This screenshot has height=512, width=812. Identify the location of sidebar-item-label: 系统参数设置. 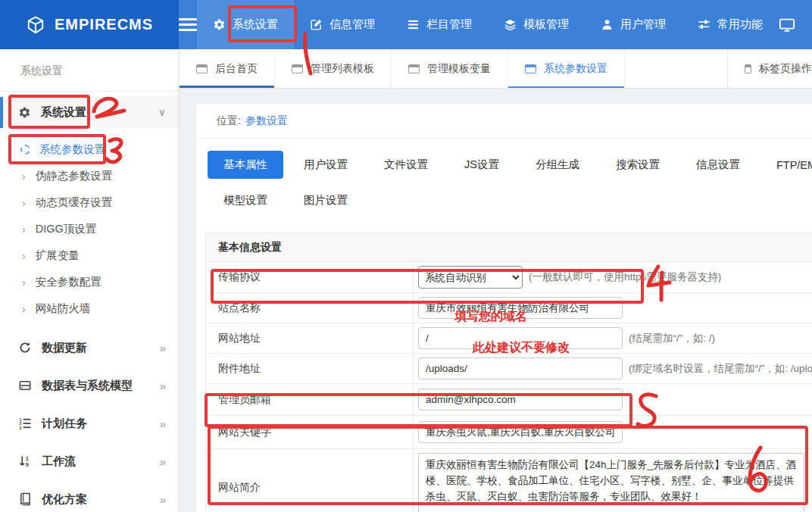
(73, 150).